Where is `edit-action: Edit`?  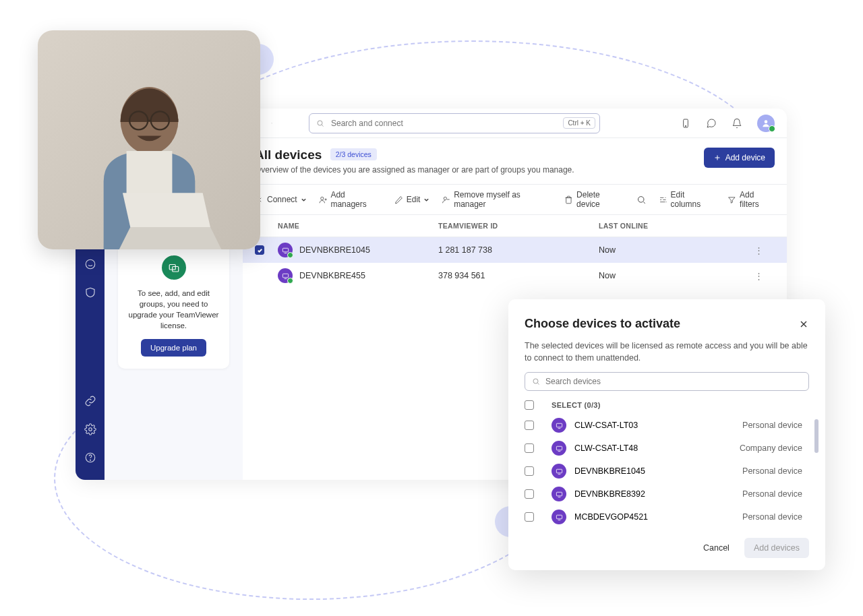 edit-action: Edit is located at coordinates (413, 199).